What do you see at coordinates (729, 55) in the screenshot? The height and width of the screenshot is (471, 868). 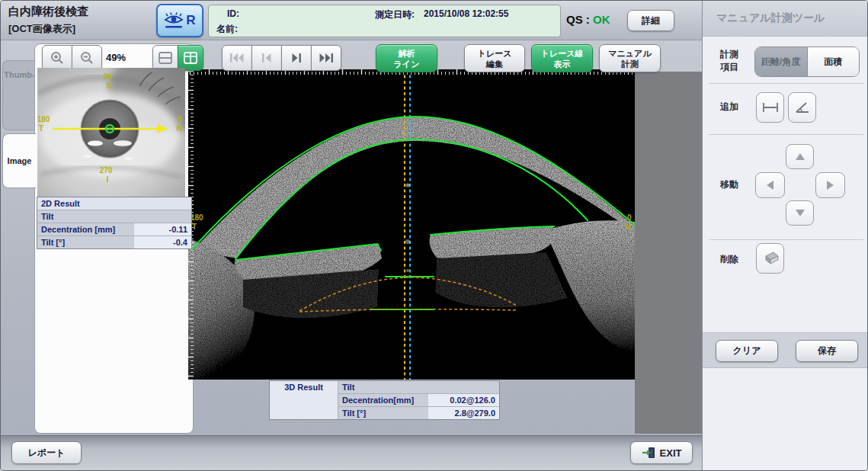 I see `measure-item-label1: 計測` at bounding box center [729, 55].